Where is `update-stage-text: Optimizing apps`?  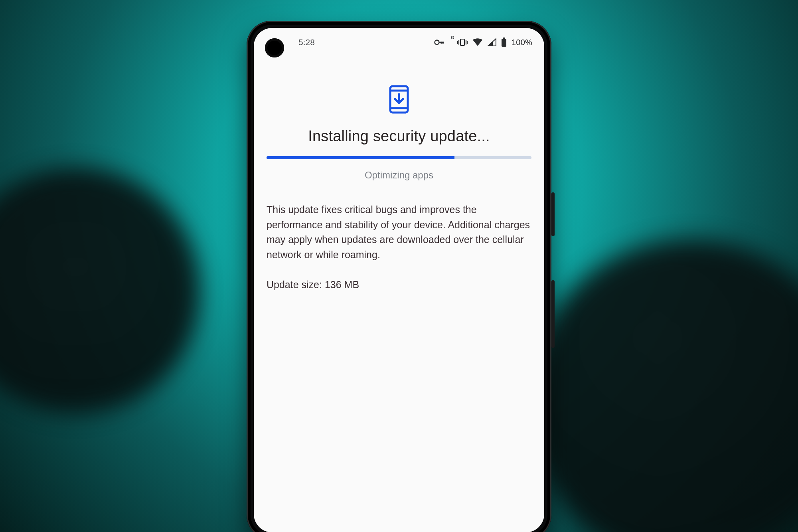 update-stage-text: Optimizing apps is located at coordinates (399, 175).